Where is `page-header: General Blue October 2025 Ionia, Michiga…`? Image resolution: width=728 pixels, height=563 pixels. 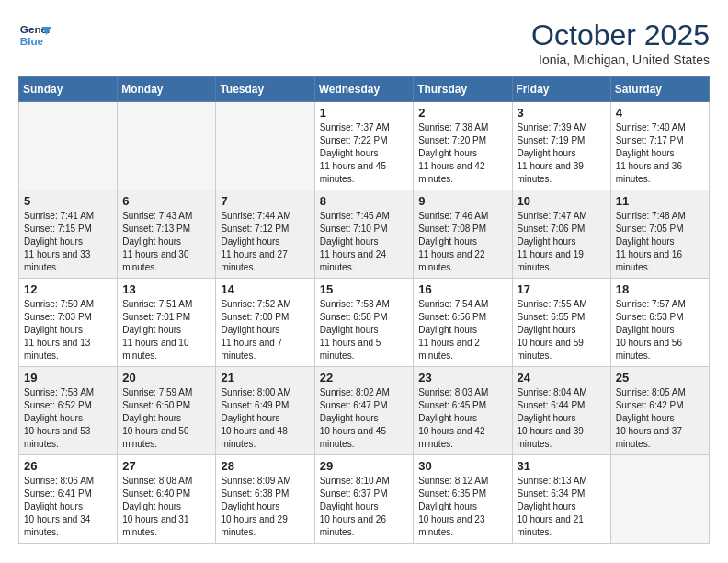
page-header: General Blue October 2025 Ionia, Michiga… is located at coordinates (364, 42).